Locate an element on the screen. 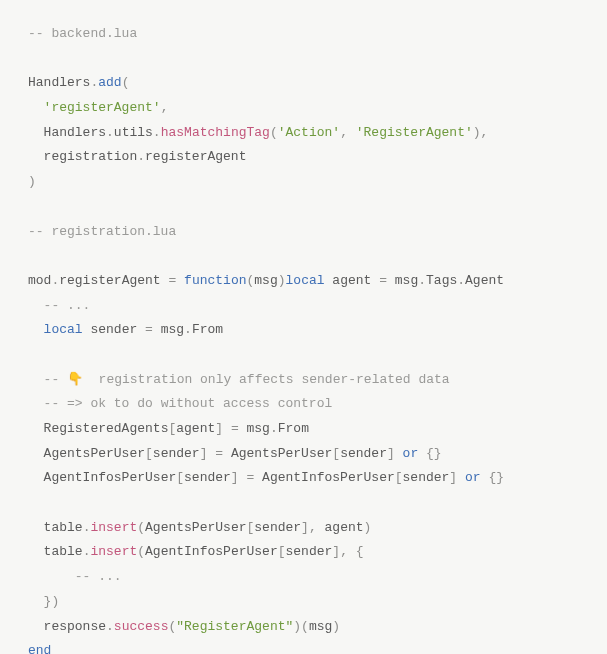 The height and width of the screenshot is (654, 607). ident-agents-per-user-2: AgentsPerUser is located at coordinates (282, 454).